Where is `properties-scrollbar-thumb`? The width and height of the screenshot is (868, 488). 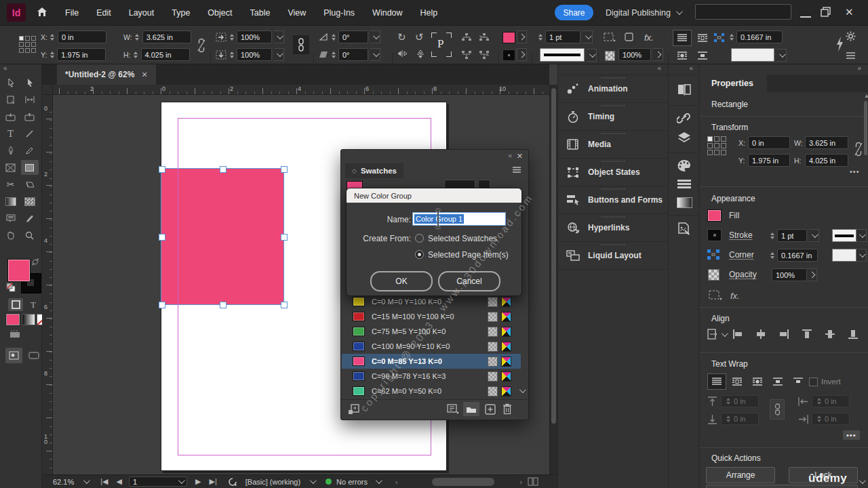
properties-scrollbar-thumb is located at coordinates (865, 128).